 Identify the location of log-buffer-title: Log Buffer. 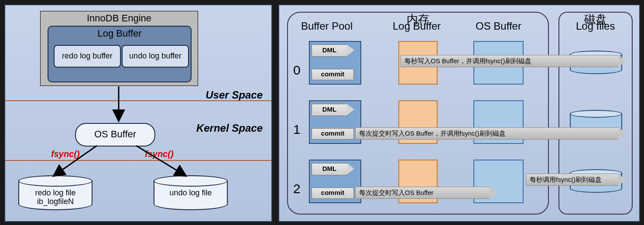
(120, 34).